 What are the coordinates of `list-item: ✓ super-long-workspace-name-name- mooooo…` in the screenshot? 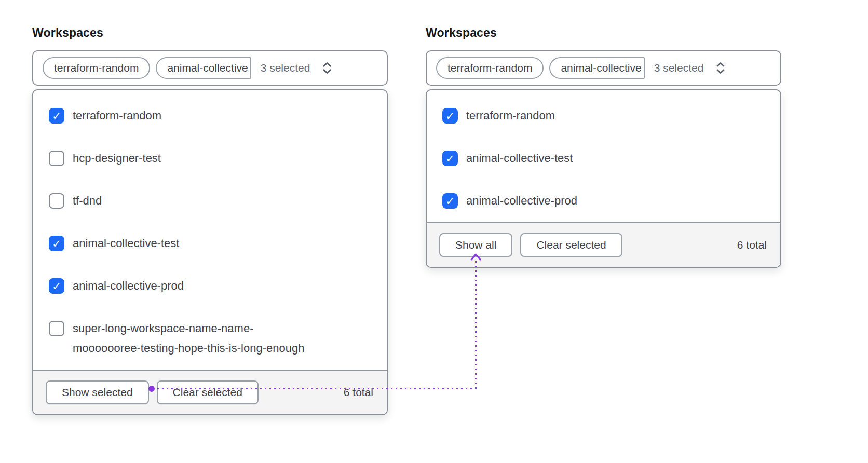 It's located at (210, 338).